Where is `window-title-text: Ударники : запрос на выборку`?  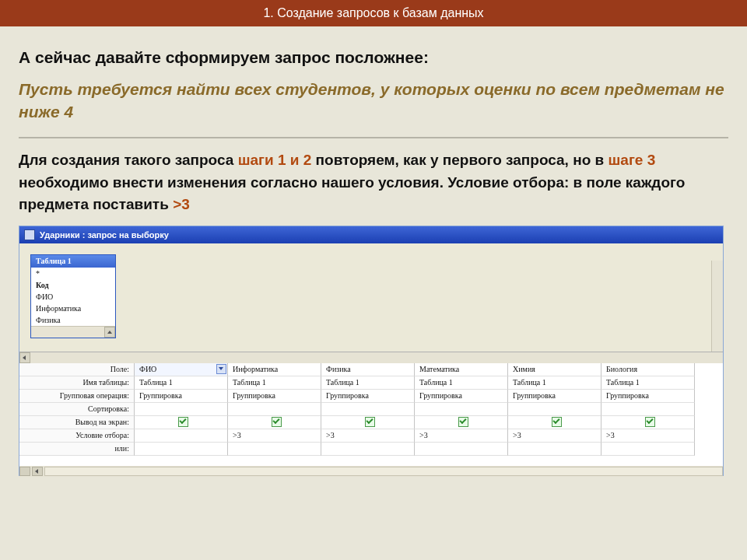
window-title-text: Ударники : запрос на выборку is located at coordinates (104, 235).